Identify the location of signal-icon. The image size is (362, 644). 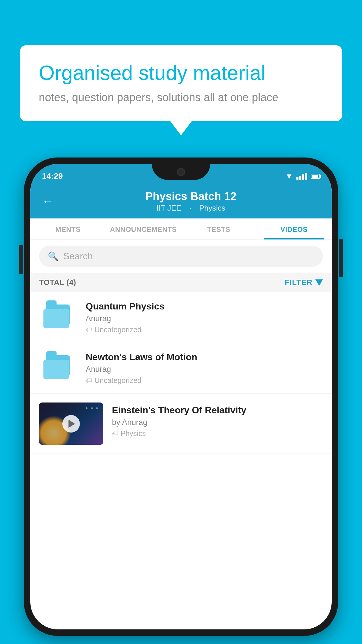
(302, 176).